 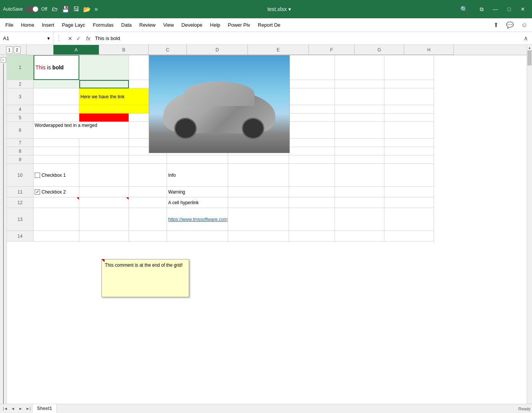 I want to click on col-header-h: H, so click(x=429, y=50).